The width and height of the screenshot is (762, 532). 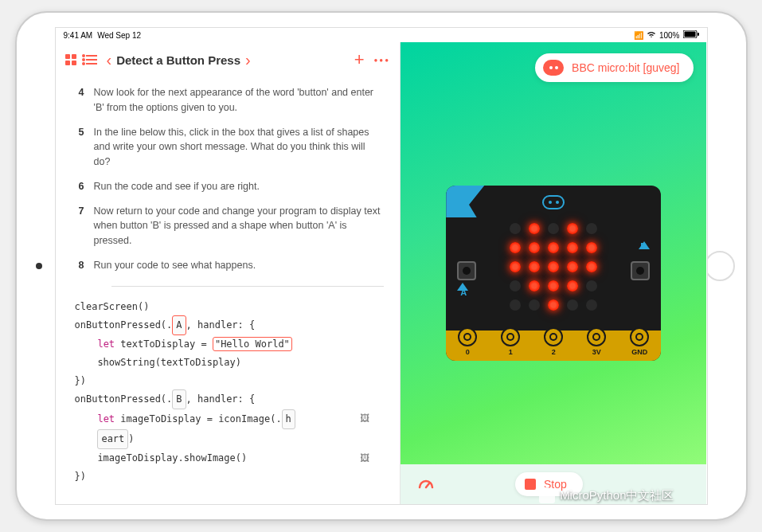 What do you see at coordinates (248, 287) in the screenshot?
I see `divider` at bounding box center [248, 287].